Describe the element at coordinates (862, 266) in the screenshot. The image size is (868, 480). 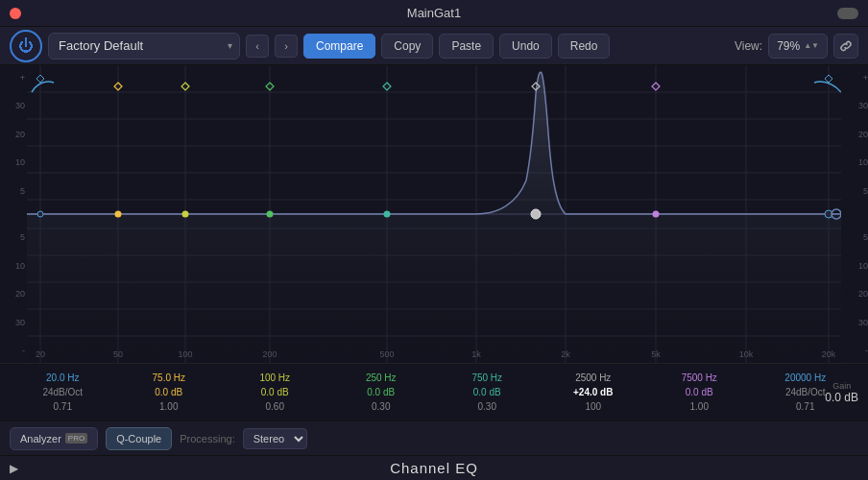
I see `y-label-r-n10: 10` at that location.